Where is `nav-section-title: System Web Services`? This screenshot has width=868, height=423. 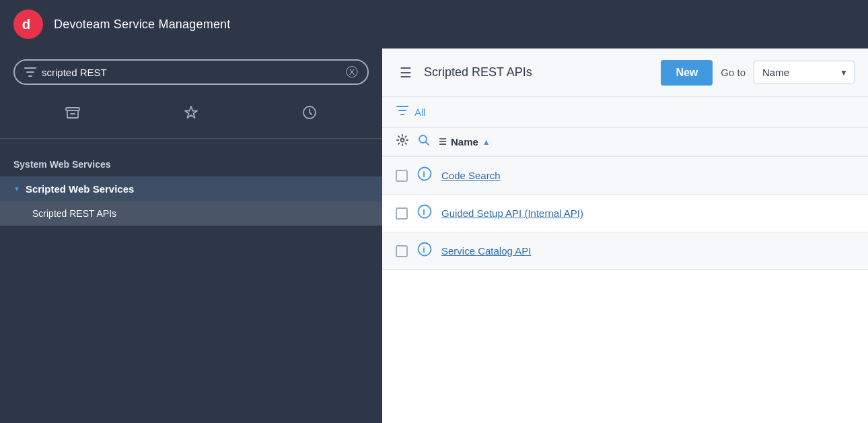 nav-section-title: System Web Services is located at coordinates (191, 164).